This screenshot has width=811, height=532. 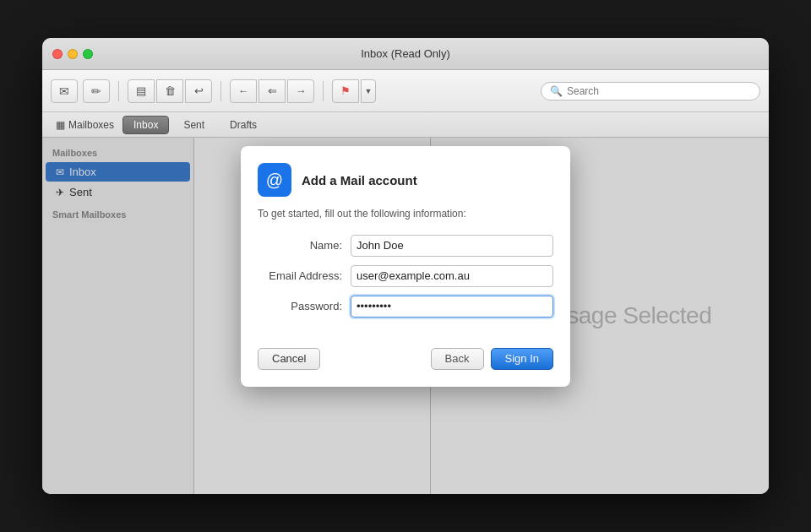 What do you see at coordinates (141, 91) in the screenshot?
I see `archive-button: ▤` at bounding box center [141, 91].